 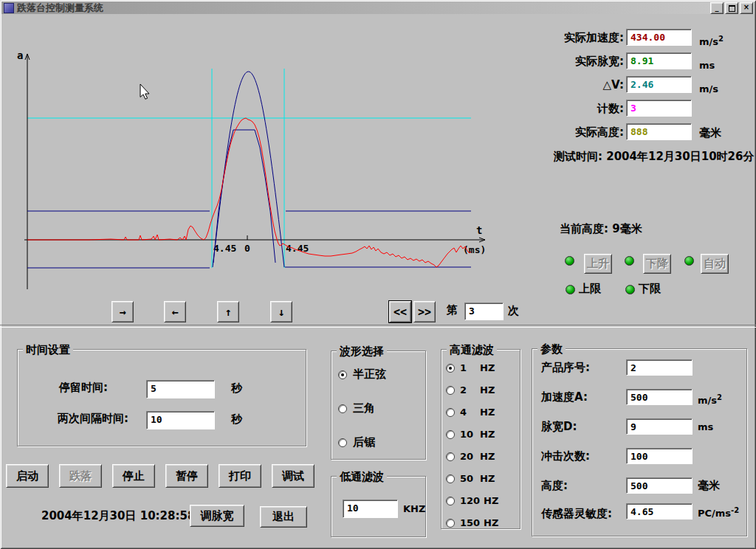 I want to click on double-left-chevron-icon: <<, so click(x=400, y=312).